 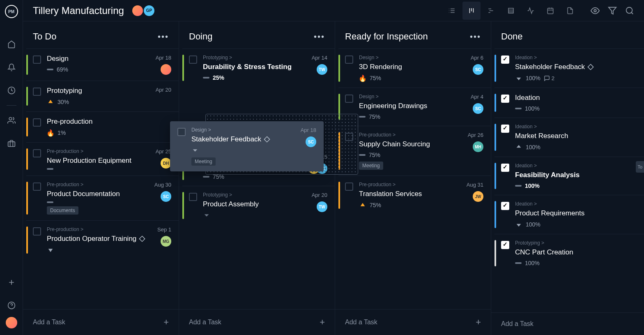 What do you see at coordinates (166, 69) in the screenshot?
I see `assignee-avatar` at bounding box center [166, 69].